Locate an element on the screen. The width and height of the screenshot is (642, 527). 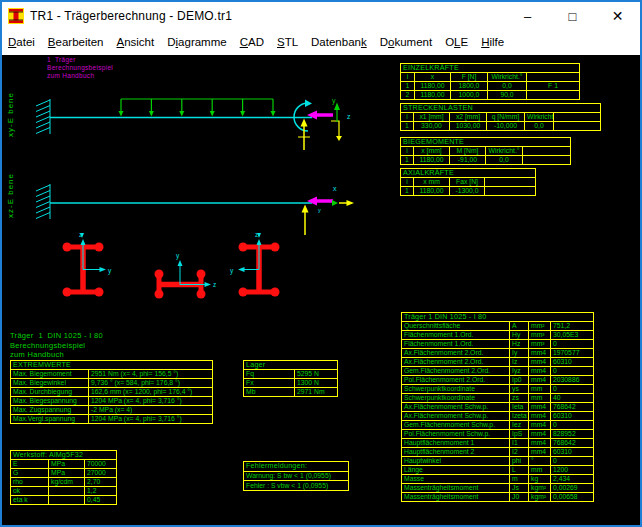
table-cell: 1000,0 is located at coordinates (470, 96).